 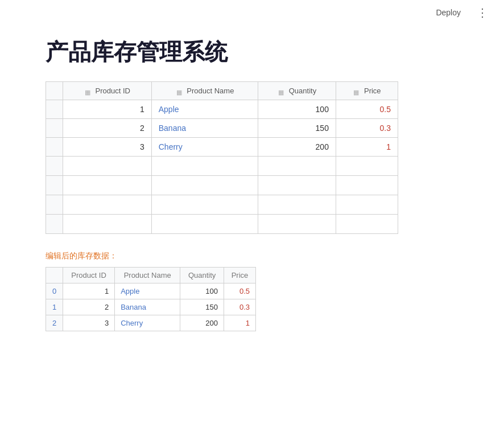 What do you see at coordinates (151, 291) in the screenshot?
I see `table-row: 0 1 Apple 100 0.5` at bounding box center [151, 291].